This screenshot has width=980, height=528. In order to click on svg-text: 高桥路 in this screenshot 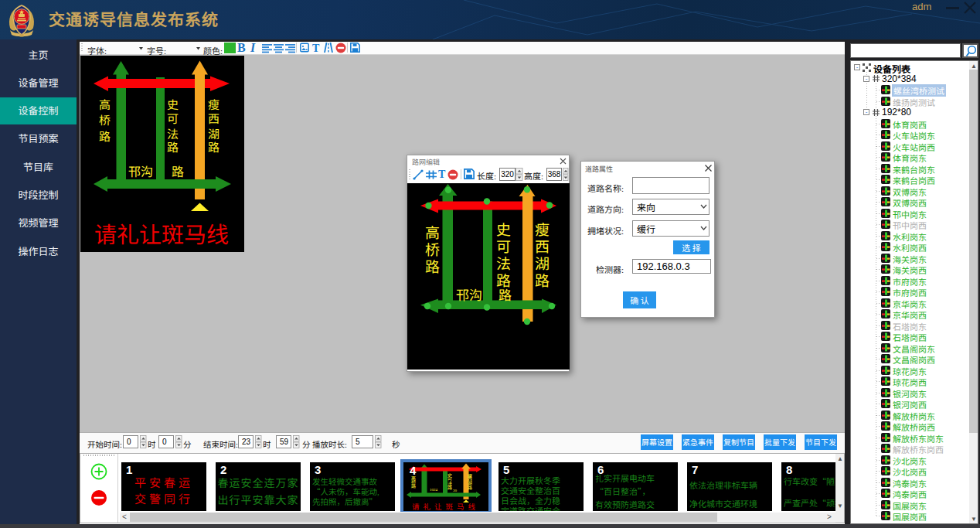, I will do `click(414, 482)`.